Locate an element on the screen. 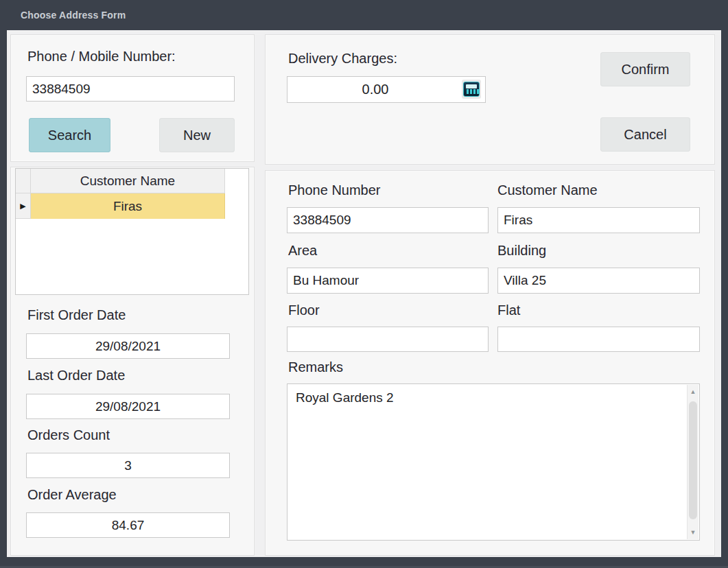 This screenshot has width=728, height=568. row-selector-arrow-icon: ▶ is located at coordinates (23, 206).